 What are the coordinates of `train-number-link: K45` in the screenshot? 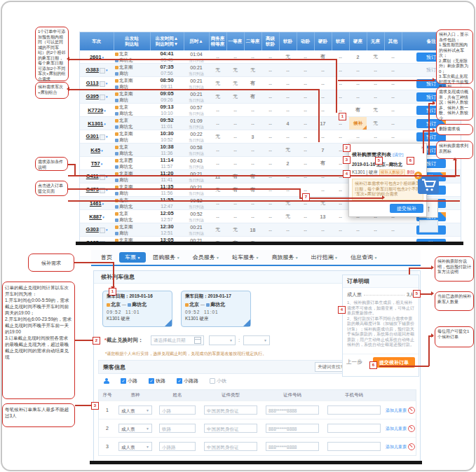 It's located at (95, 150).